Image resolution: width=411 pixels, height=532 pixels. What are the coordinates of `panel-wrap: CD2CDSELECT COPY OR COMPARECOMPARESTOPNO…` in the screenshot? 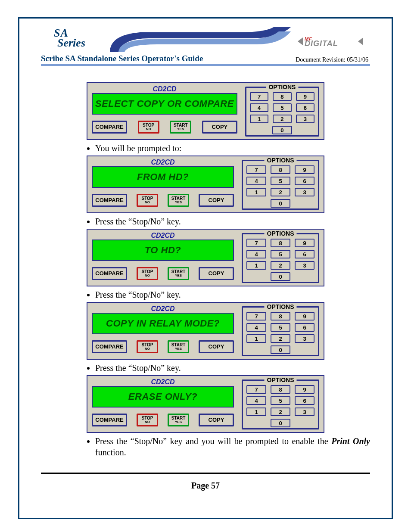 It's located at (206, 111).